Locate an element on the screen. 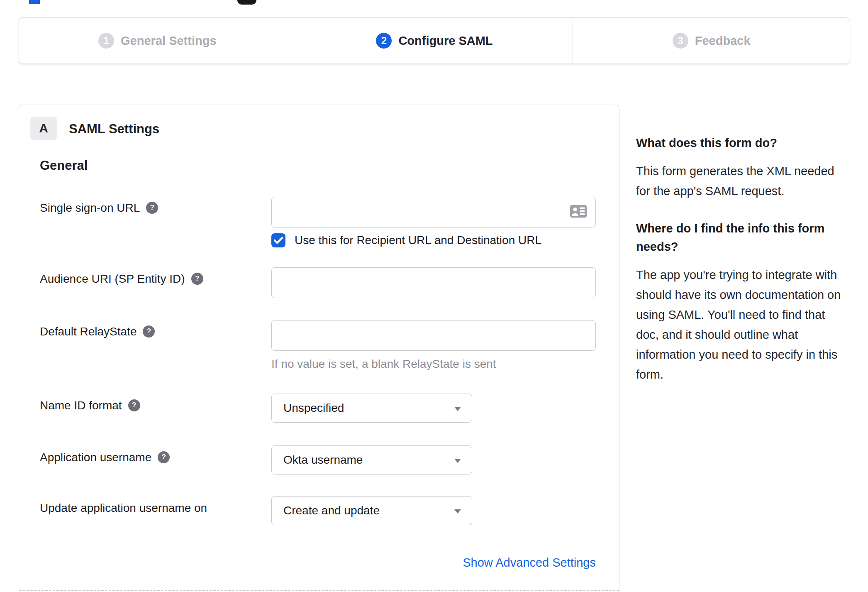  wizard-stepper: 1 General Settings 2 Configure SAML 3 Fe… is located at coordinates (434, 41).